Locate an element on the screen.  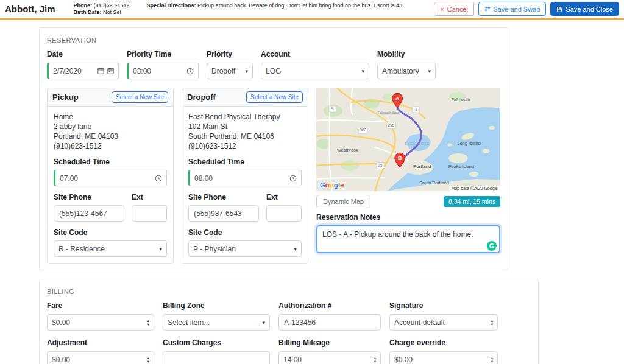
grammarly-icon: G is located at coordinates (492, 246).